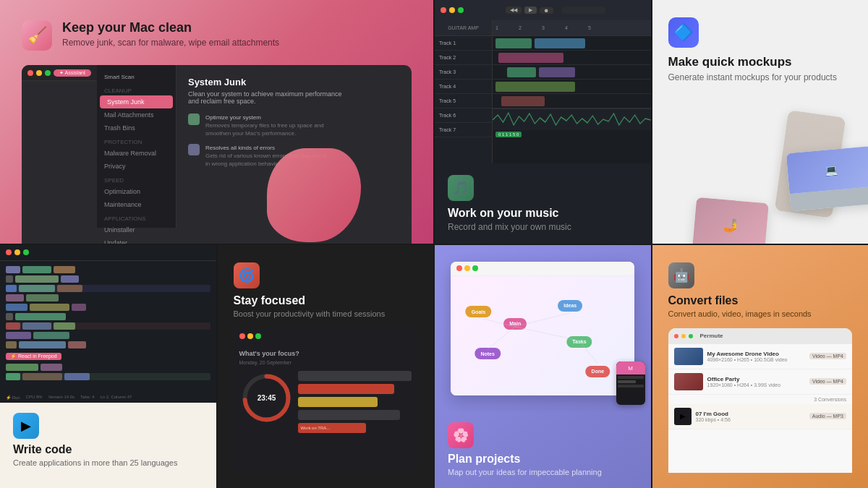 Image resolution: width=868 pixels, height=488 pixels. Describe the element at coordinates (326, 363) in the screenshot. I see `focus-date: Monday, 20 September` at that location.